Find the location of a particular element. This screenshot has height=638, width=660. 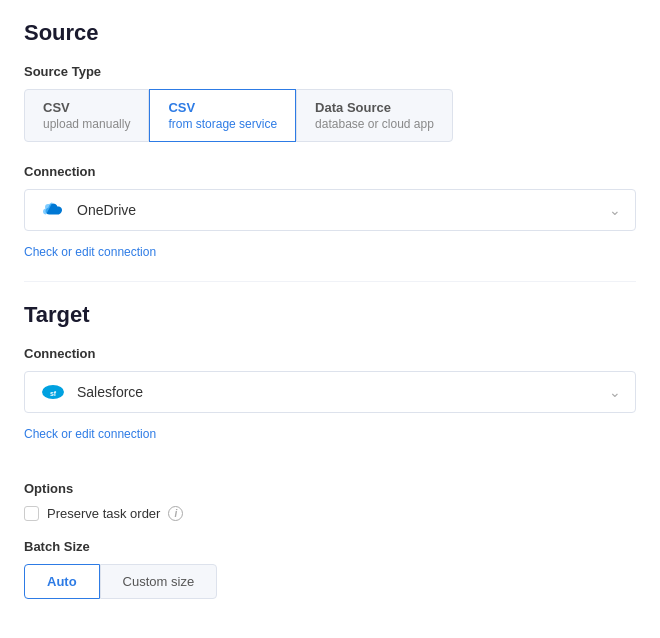

batch-size-options: Auto Custom size is located at coordinates (330, 582).